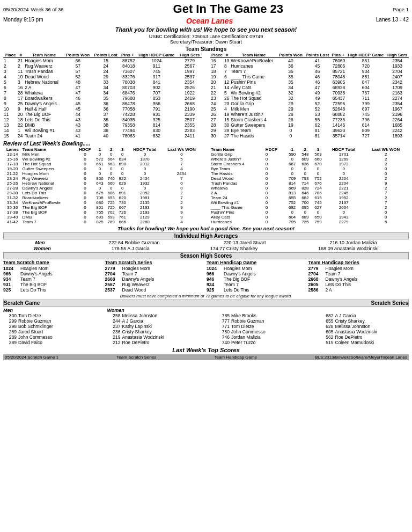 The width and height of the screenshot is (412, 532). What do you see at coordinates (390, 303) in the screenshot?
I see `scratch-series-label: Scratch Series` at bounding box center [390, 303].